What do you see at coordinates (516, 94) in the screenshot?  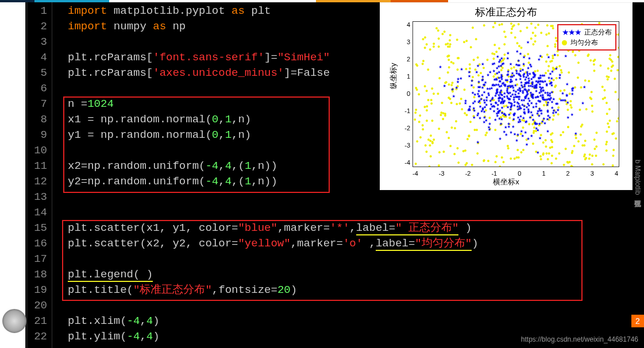 I see `plot-area: ●●●●●●●●●●●●●●●●●●●●●●●●●●●●●●●●●●●●●●●●…` at bounding box center [516, 94].